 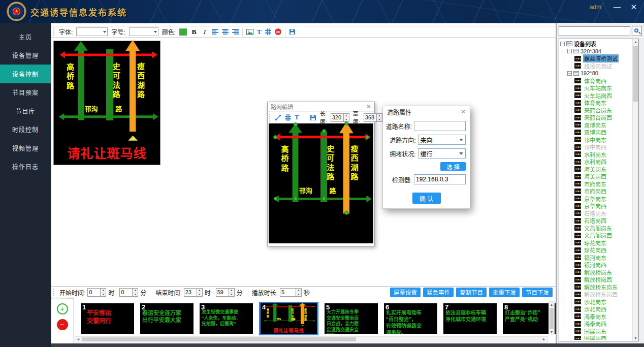 What do you see at coordinates (194, 32) in the screenshot?
I see `bold-button: B` at bounding box center [194, 32].